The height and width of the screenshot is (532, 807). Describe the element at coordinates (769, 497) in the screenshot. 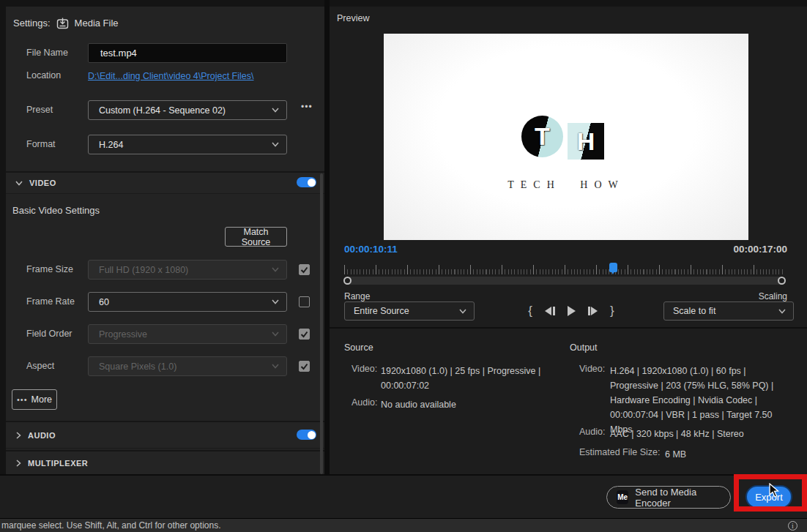

I see `export-button: Export` at that location.